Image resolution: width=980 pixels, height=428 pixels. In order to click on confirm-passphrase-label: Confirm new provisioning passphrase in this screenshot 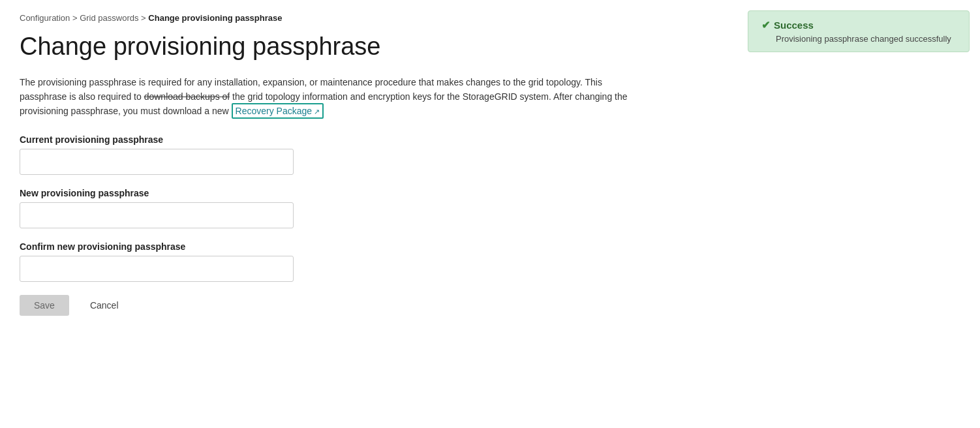, I will do `click(157, 247)`.